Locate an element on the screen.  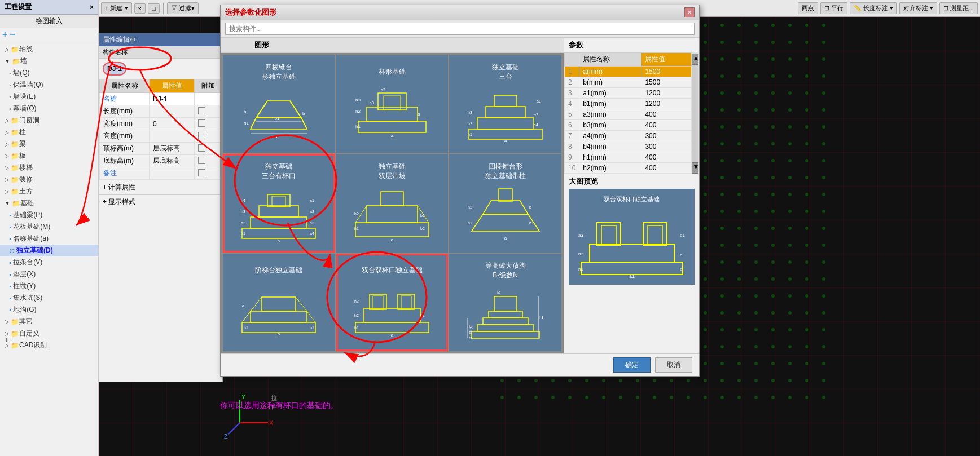
scroll-down: ▼ is located at coordinates (695, 168).